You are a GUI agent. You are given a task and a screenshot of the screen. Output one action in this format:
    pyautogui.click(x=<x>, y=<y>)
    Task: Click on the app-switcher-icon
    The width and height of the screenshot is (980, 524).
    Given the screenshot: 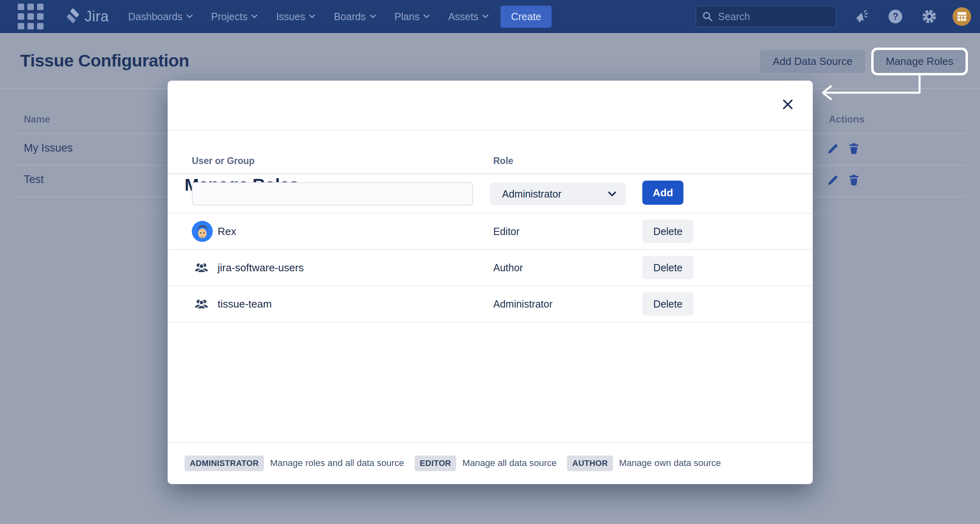 What is the action you would take?
    pyautogui.click(x=31, y=17)
    